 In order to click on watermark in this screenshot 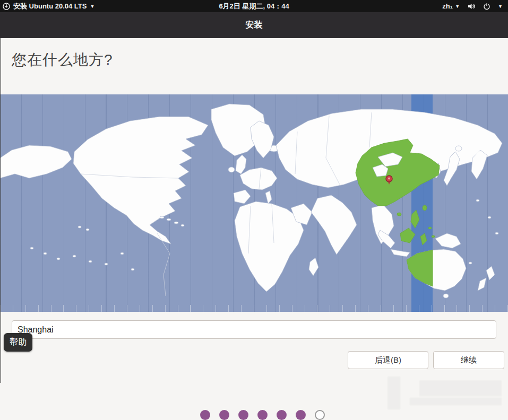, I will do `click(436, 392)`.